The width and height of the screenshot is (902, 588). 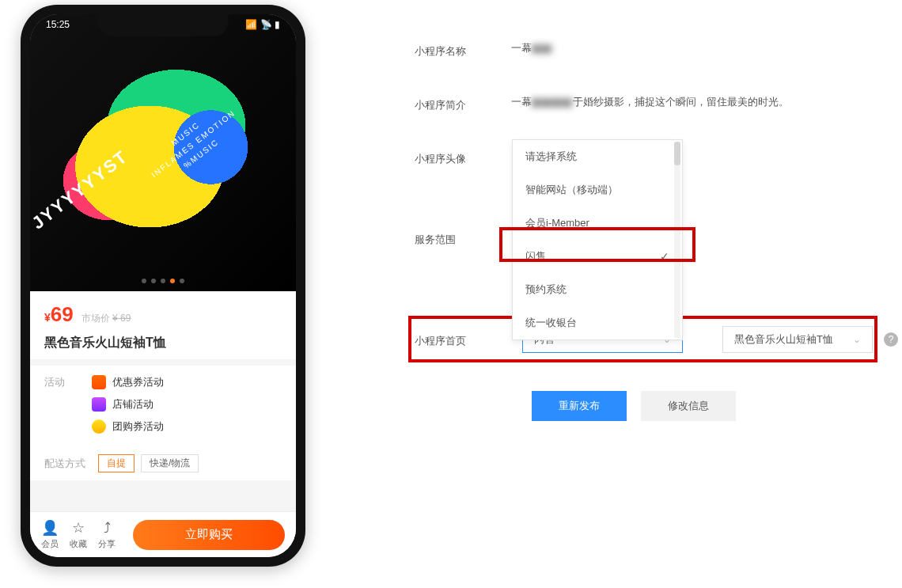 I want to click on favorite-button: ☆收藏, so click(x=78, y=535).